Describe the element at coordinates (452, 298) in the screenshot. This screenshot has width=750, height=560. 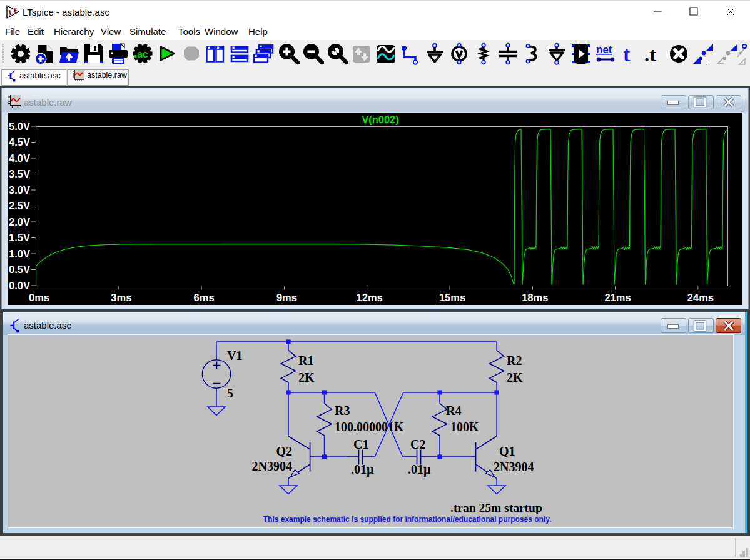
I see `svg-text: 15ms` at that location.